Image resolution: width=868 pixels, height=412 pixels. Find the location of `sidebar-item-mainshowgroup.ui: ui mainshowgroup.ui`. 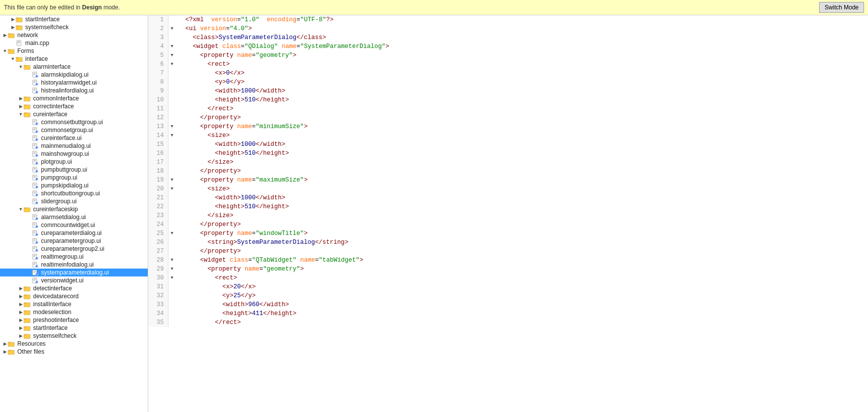

sidebar-item-mainshowgroup.ui: ui mainshowgroup.ui is located at coordinates (74, 154).